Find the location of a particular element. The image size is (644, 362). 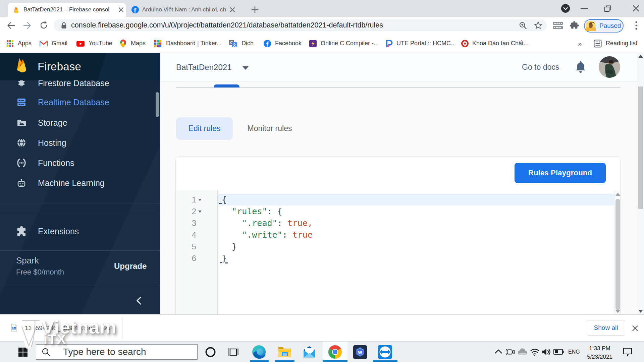

upgrade-button: Upgrade is located at coordinates (130, 266).